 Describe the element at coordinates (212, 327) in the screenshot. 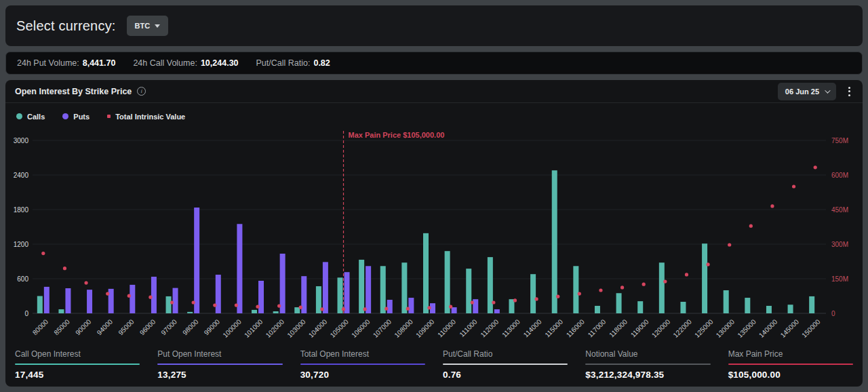

I see `x-axis-tick-label: 99000` at that location.